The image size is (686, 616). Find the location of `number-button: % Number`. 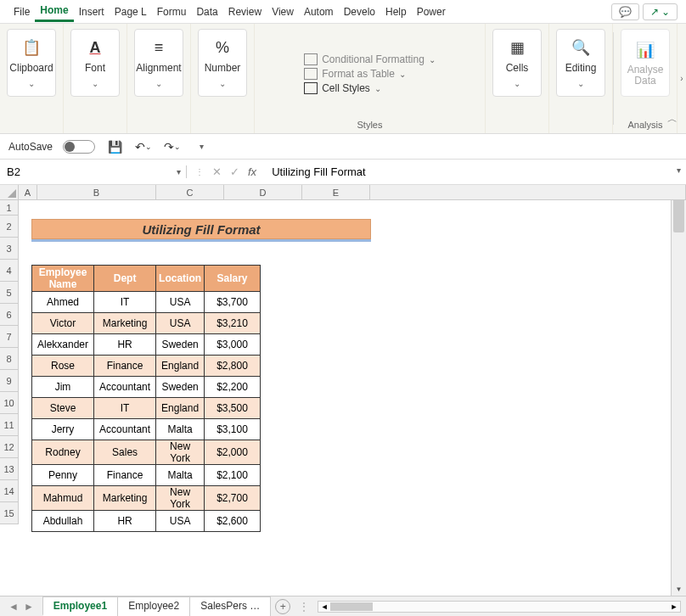

number-button: % Number is located at coordinates (222, 63).